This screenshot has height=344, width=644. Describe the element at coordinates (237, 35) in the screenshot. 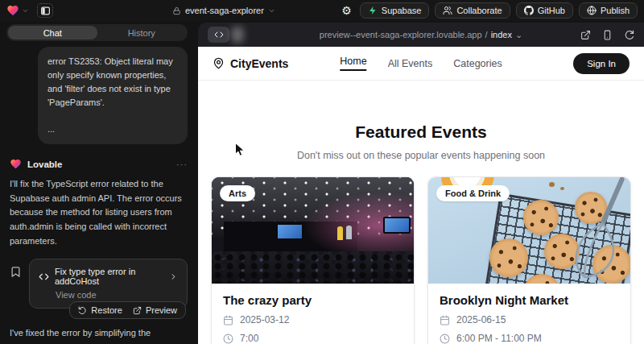

I see `preview-toggle-highlight` at that location.